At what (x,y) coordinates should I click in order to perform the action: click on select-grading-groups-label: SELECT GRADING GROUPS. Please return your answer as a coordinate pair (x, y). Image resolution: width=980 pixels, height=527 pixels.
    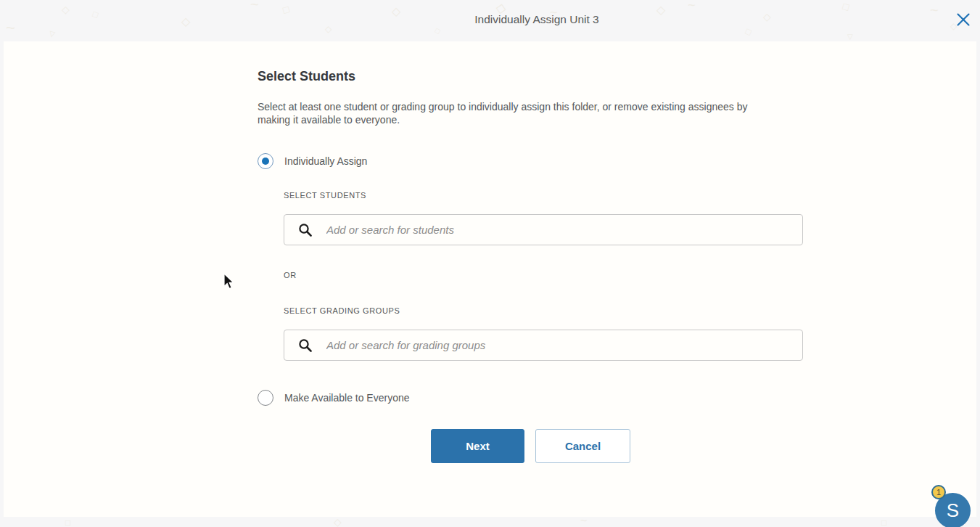
    Looking at the image, I should click on (342, 311).